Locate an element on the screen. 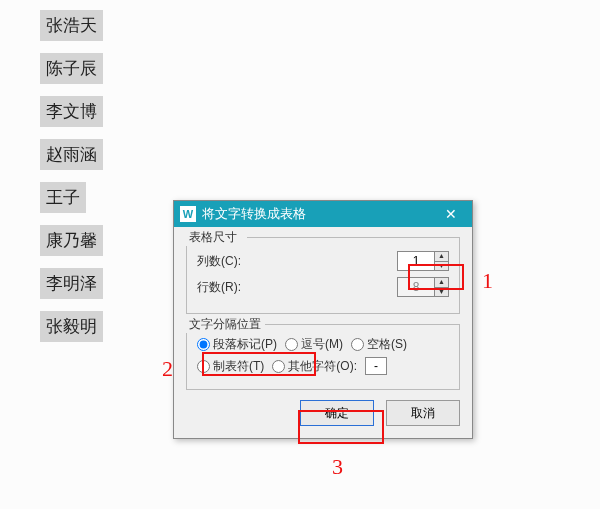 The width and height of the screenshot is (600, 509). rows-input is located at coordinates (416, 287).